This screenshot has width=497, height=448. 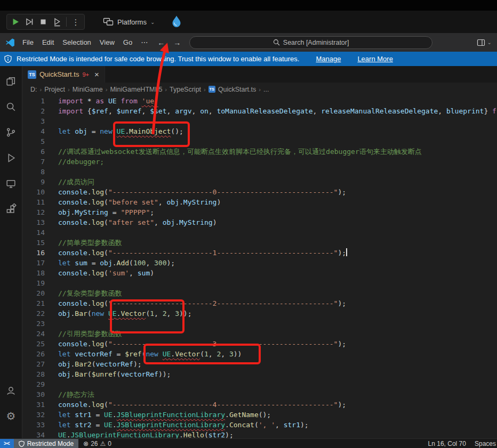 I want to click on play-button, so click(x=15, y=22).